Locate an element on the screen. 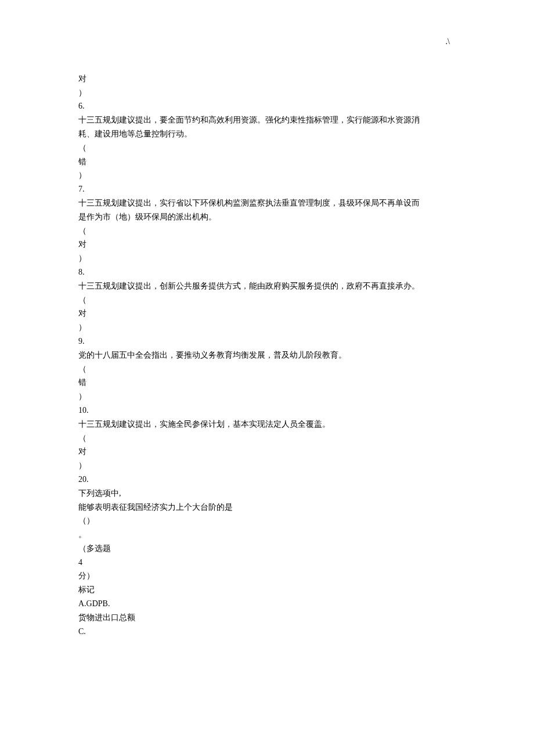  text-line: （多选题 is located at coordinates (267, 549).